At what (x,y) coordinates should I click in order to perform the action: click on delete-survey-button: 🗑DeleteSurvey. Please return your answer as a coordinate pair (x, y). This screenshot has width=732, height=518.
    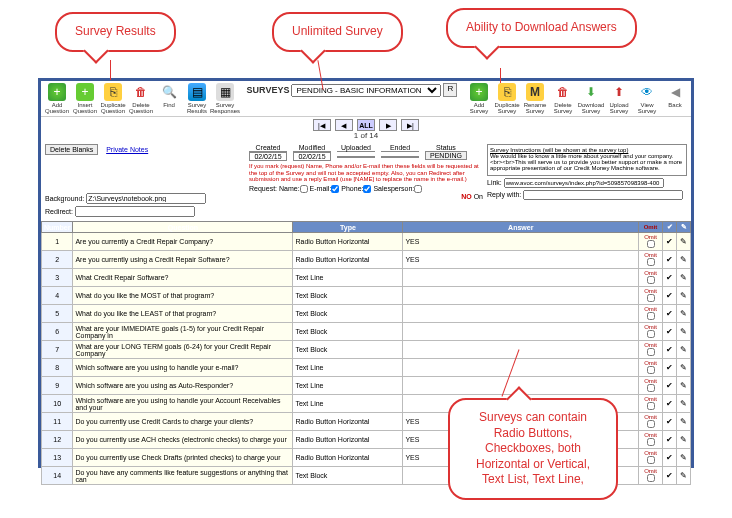
    Looking at the image, I should click on (563, 98).